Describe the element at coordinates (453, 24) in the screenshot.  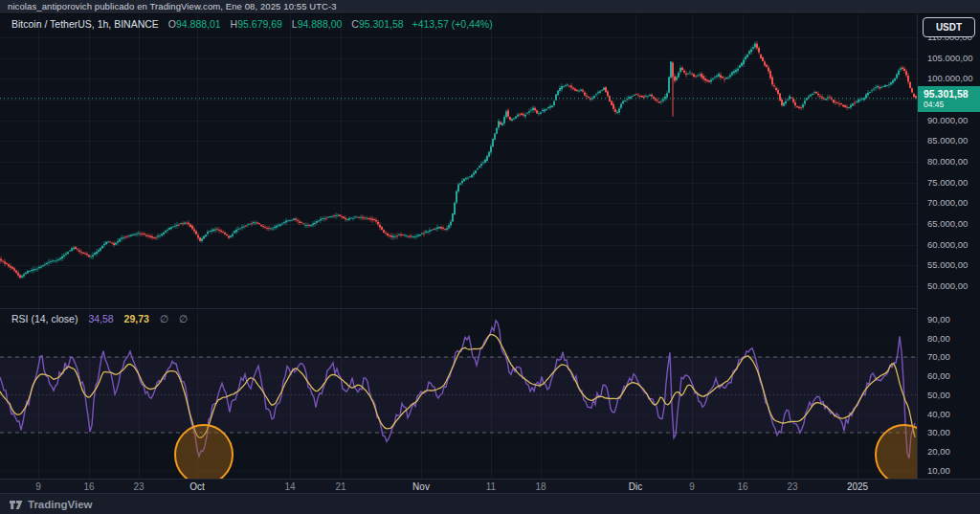
I see `change-value: +413,57 (+0,44%)` at that location.